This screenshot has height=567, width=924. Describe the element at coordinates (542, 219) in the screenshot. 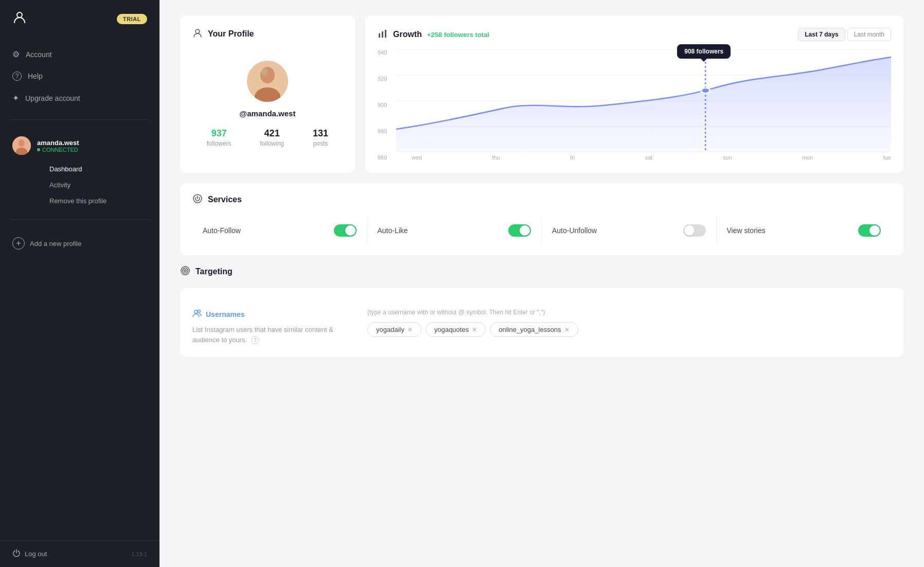

I see `services-section: Services Auto-Follow Auto-Like Auto-Unfo…` at that location.